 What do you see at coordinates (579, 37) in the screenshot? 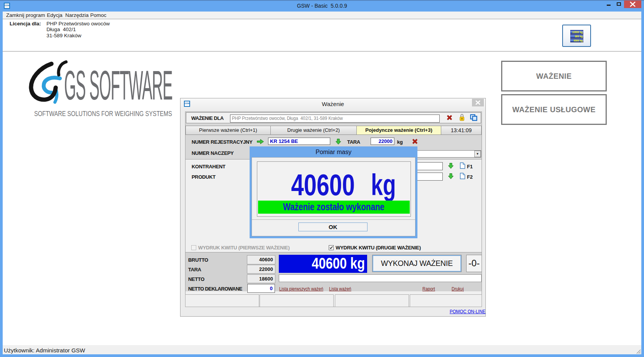
I see `svg-text: 800 kg` at bounding box center [579, 37].